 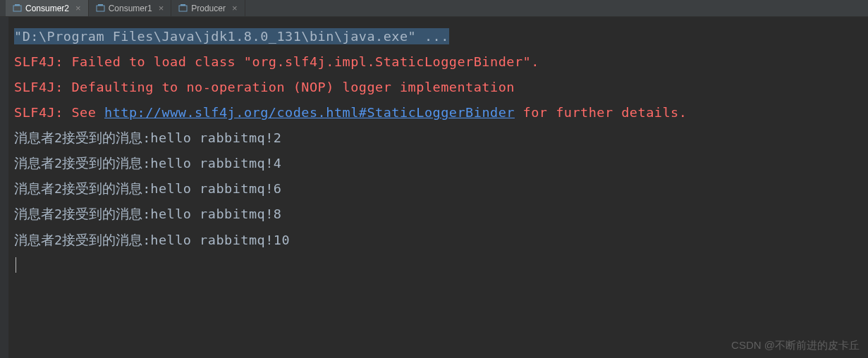 I want to click on tab-consumer2: Consumer2 ×, so click(x=47, y=8).